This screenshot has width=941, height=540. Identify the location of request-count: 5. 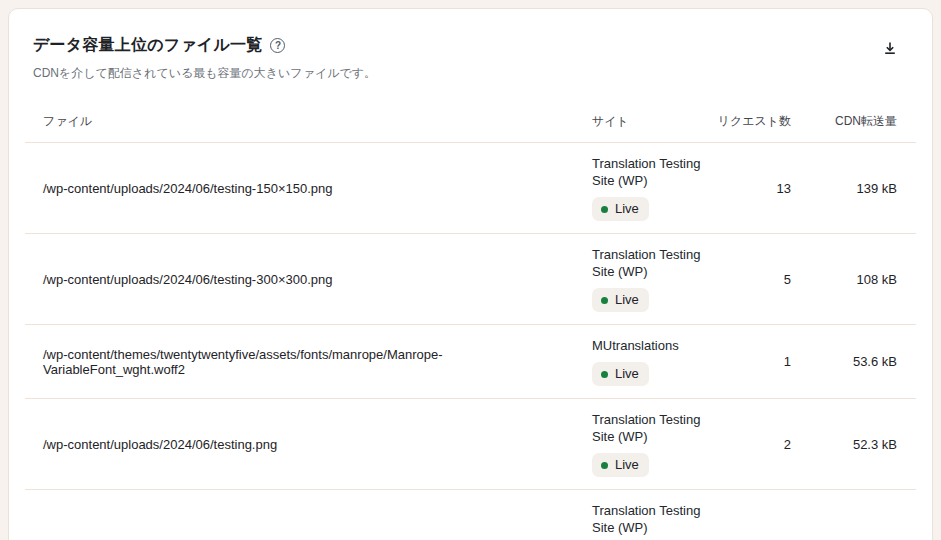
(752, 280).